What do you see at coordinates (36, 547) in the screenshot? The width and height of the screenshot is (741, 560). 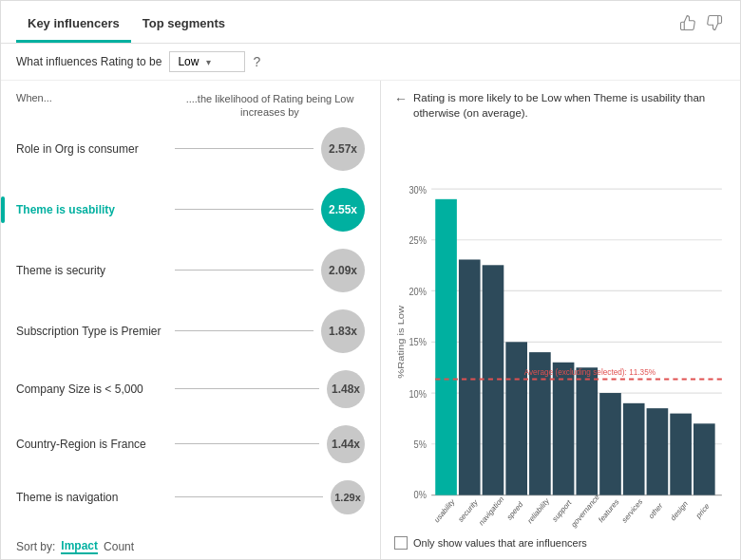 I see `sort-label: Sort by:` at bounding box center [36, 547].